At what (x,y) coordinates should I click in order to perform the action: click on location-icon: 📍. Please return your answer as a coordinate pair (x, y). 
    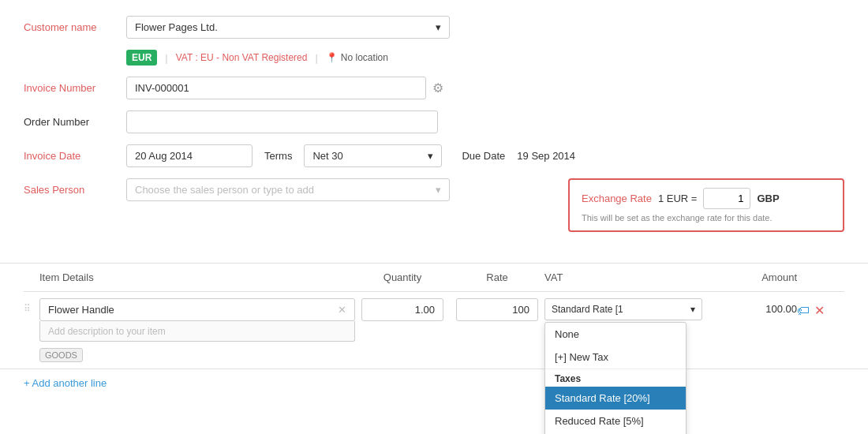
    Looking at the image, I should click on (331, 58).